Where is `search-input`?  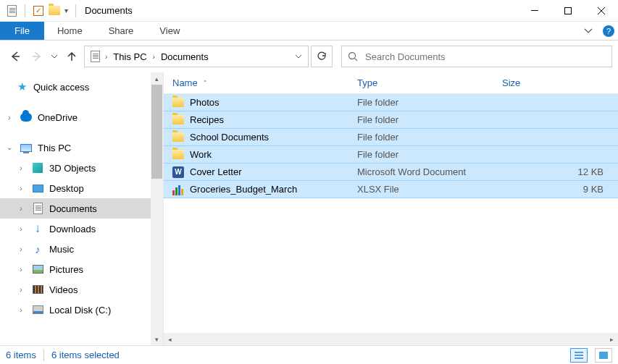
search-input is located at coordinates (485, 56).